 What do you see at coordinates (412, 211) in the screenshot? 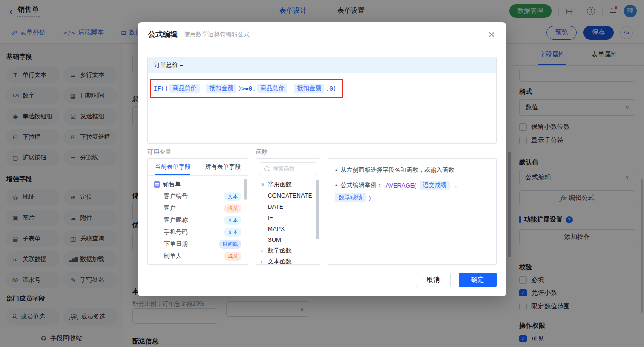
I see `formula-tips-panel: • 从左侧面板选择字段名和函数，或输入函数 • 公式编辑举例： AVERAGE(…` at bounding box center [412, 211].